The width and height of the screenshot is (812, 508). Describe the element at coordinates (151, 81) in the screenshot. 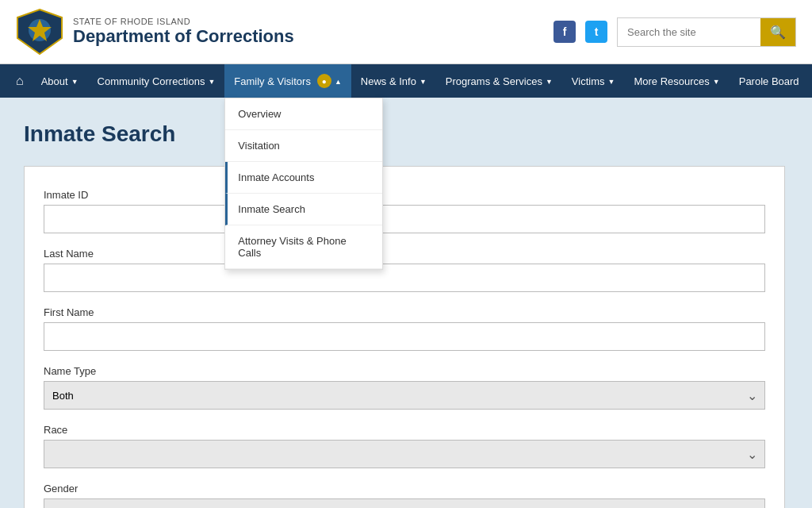

I see `nav-community-label: Community Corrections` at that location.